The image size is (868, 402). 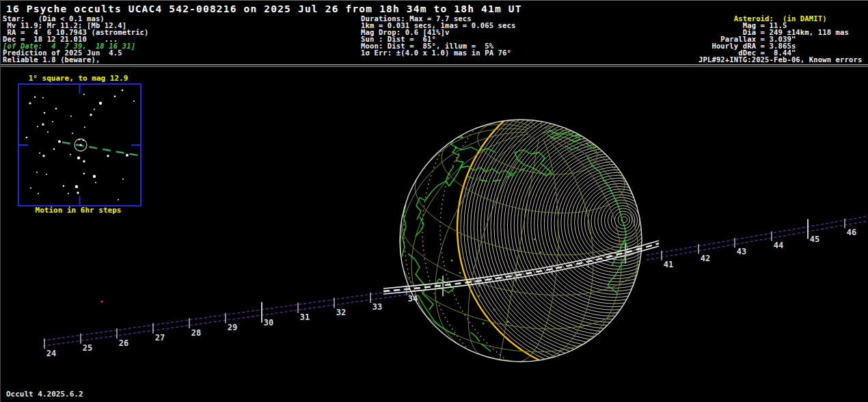 I want to click on track-minute-label: 33, so click(x=377, y=307).